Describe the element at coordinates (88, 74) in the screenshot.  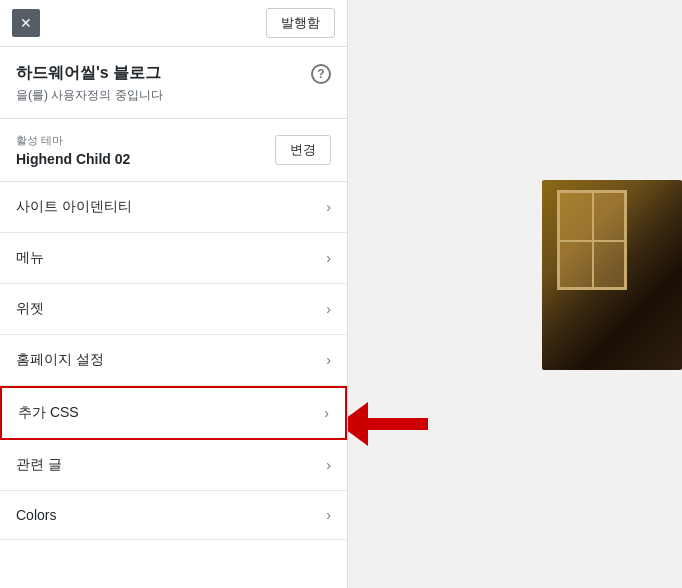
I see `blog-title: 하드웨어씰's 블로그` at that location.